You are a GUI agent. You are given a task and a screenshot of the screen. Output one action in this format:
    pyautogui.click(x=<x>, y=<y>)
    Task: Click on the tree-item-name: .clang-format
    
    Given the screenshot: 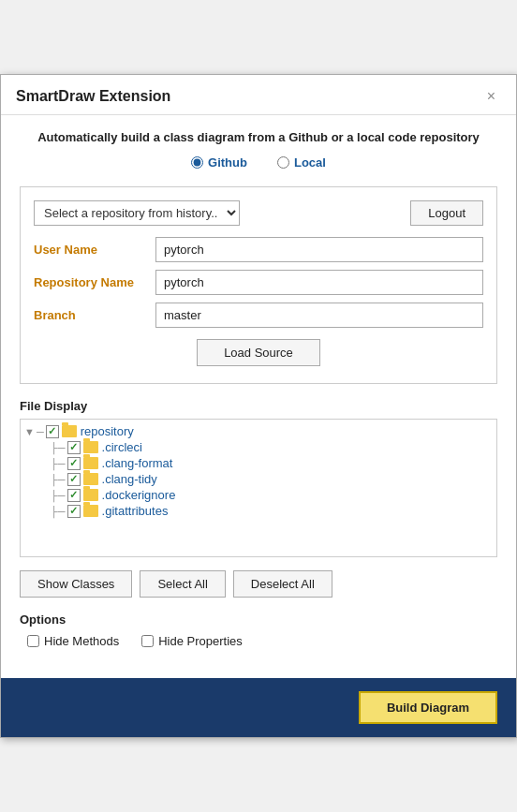 What is the action you would take?
    pyautogui.click(x=138, y=463)
    